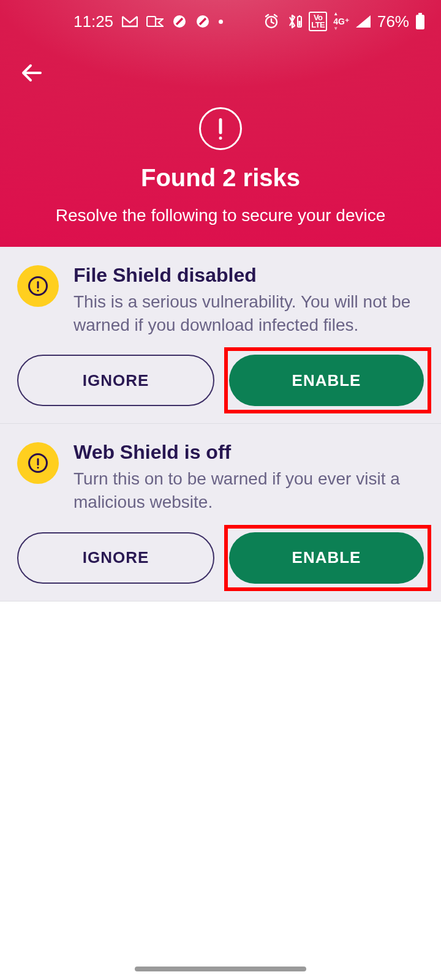  Describe the element at coordinates (249, 491) in the screenshot. I see `risk-description: Turn this on to be warned if you ever vi…` at that location.